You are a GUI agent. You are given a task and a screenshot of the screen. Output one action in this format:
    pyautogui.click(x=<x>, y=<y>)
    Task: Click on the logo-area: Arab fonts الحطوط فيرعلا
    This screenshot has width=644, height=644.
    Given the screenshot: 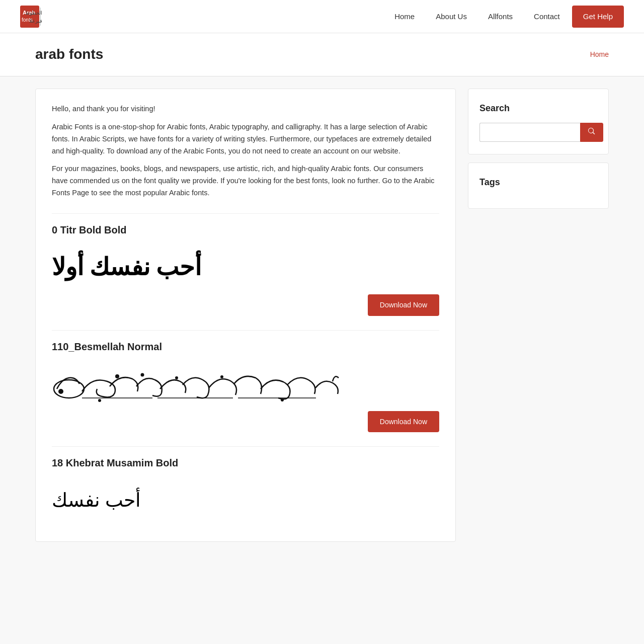 What is the action you would take?
    pyautogui.click(x=40, y=17)
    